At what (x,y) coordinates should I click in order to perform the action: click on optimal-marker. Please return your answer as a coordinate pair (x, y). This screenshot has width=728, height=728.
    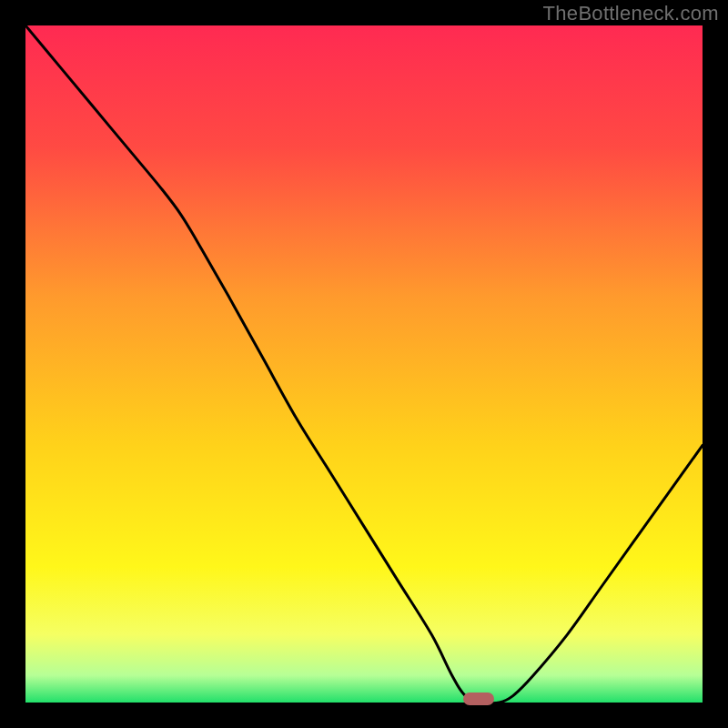
    Looking at the image, I should click on (479, 699).